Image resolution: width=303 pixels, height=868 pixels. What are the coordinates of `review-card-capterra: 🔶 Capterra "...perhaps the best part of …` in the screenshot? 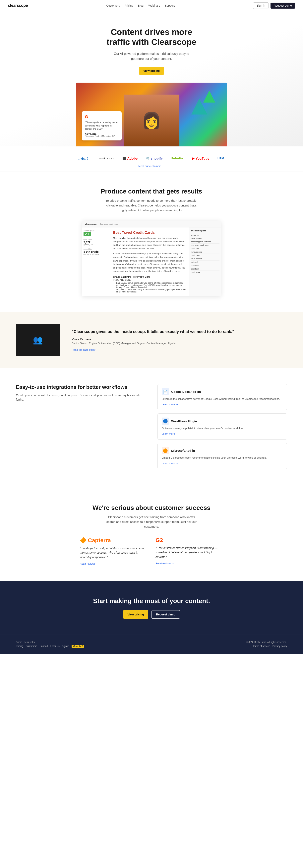 It's located at (114, 551).